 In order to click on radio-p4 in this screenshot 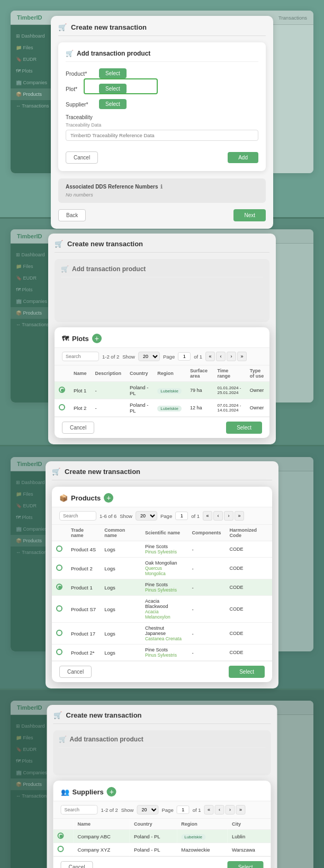, I will do `click(59, 609)`.